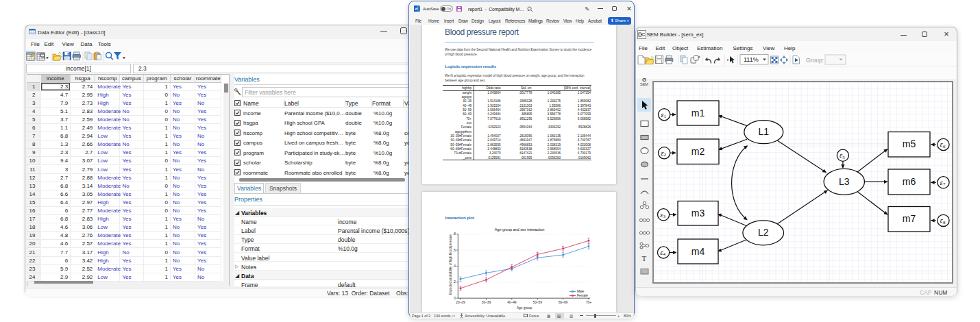  What do you see at coordinates (698, 151) in the screenshot?
I see `svg-text: m2` at bounding box center [698, 151].